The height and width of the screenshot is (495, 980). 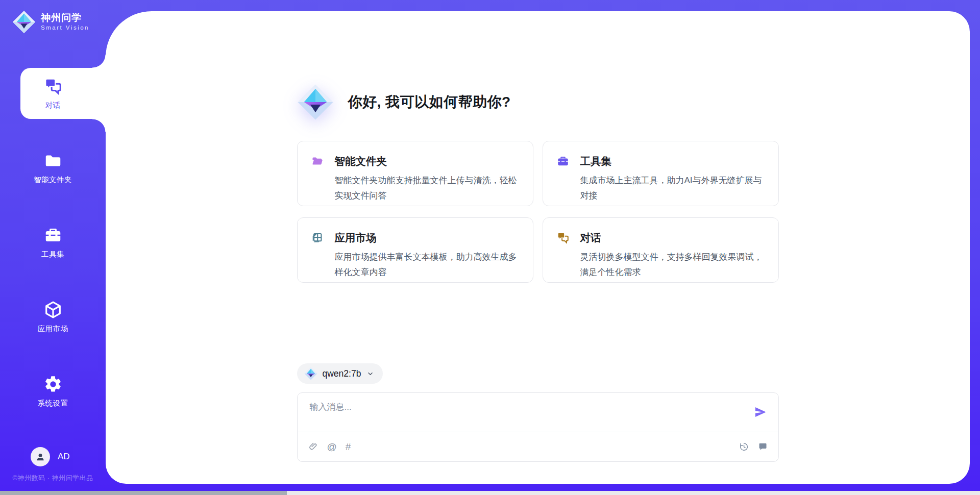 I want to click on model-gem-logo-icon, so click(x=311, y=374).